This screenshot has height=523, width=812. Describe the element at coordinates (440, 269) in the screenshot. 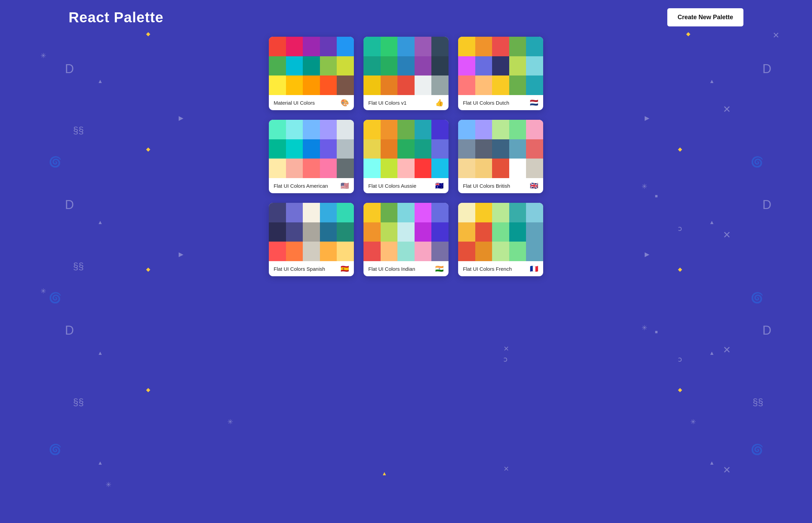

I see `palette-emoji-flat-ui-indian: 🇮🇳` at that location.